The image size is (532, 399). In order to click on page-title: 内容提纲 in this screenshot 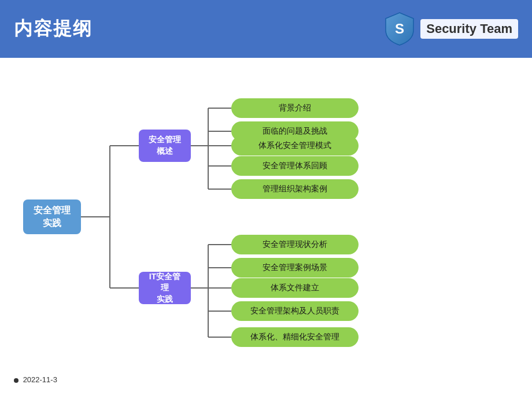, I will do `click(53, 29)`.